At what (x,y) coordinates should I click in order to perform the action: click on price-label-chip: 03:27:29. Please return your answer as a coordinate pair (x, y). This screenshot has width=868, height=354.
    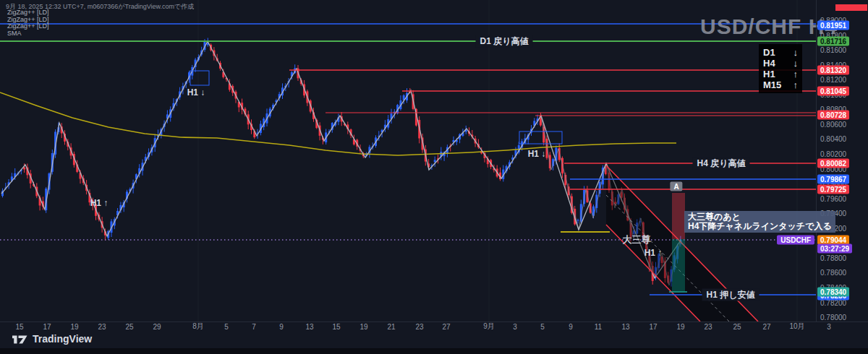
    Looking at the image, I should click on (835, 249).